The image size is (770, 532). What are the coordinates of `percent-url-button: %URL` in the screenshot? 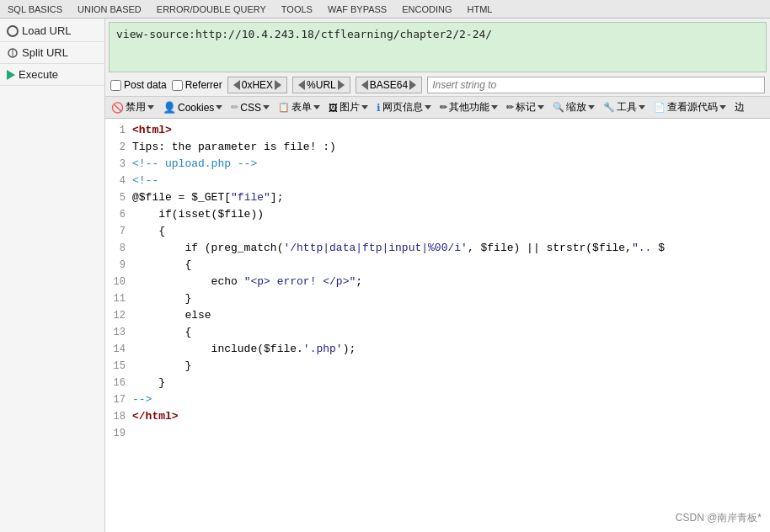 It's located at (322, 85).